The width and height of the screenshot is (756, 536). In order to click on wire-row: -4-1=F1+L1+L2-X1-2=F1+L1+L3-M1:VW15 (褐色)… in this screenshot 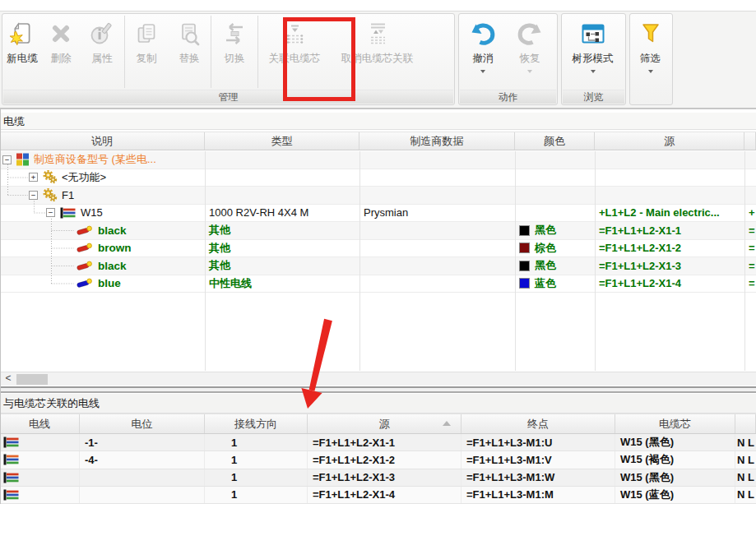, I will do `click(378, 460)`.